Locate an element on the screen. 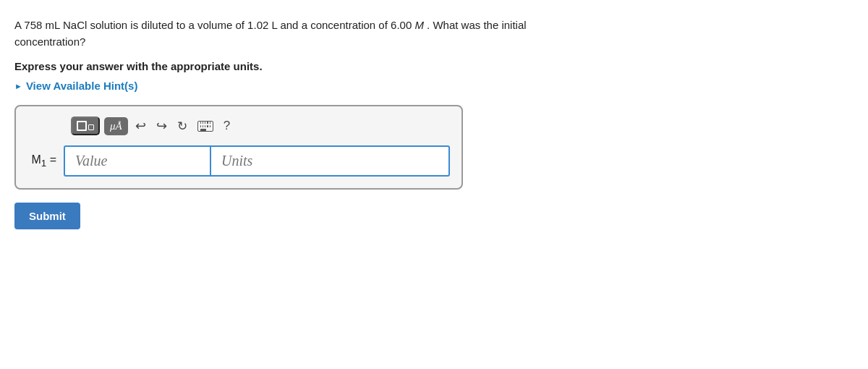 This screenshot has width=868, height=369. undo-button: ↩ is located at coordinates (140, 126).